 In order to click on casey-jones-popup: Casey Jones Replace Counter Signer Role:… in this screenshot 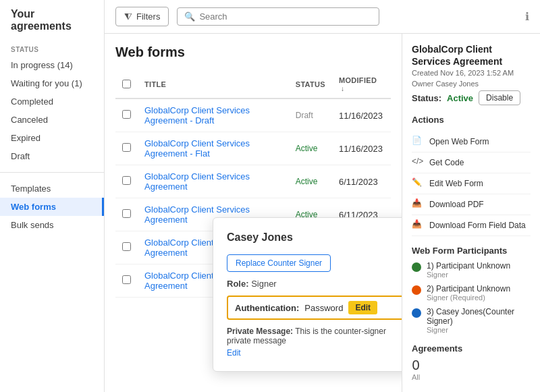, I will do `click(307, 294)`.